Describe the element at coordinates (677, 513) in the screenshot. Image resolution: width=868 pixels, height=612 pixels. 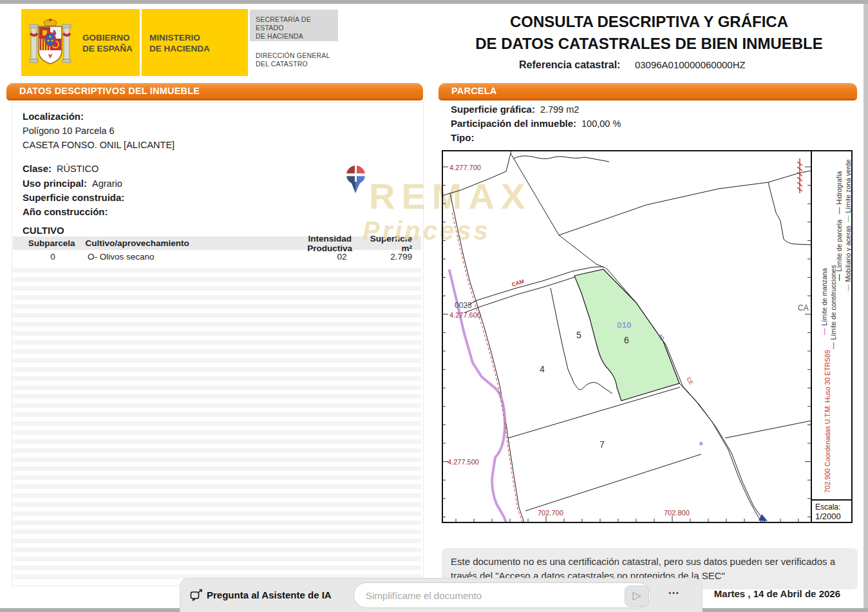
I see `coord-x2: 702.800` at that location.